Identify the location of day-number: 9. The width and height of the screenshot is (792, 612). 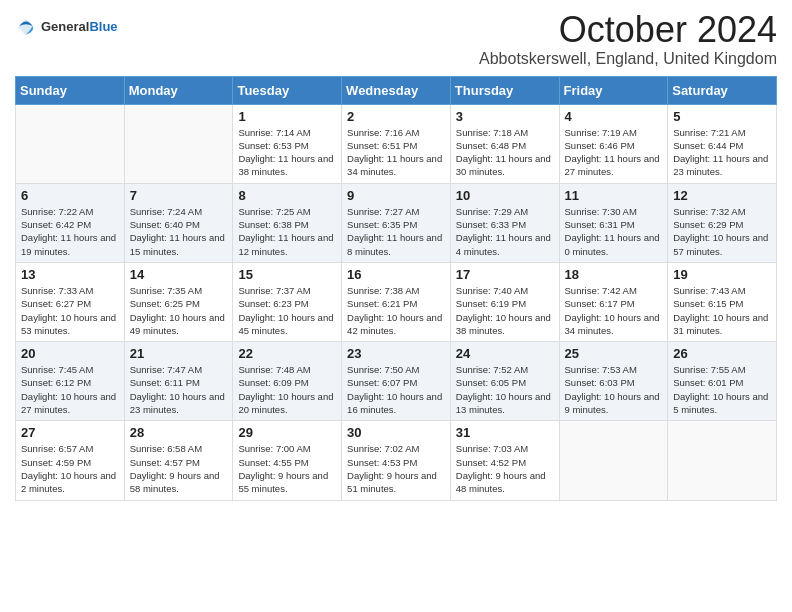
(396, 196).